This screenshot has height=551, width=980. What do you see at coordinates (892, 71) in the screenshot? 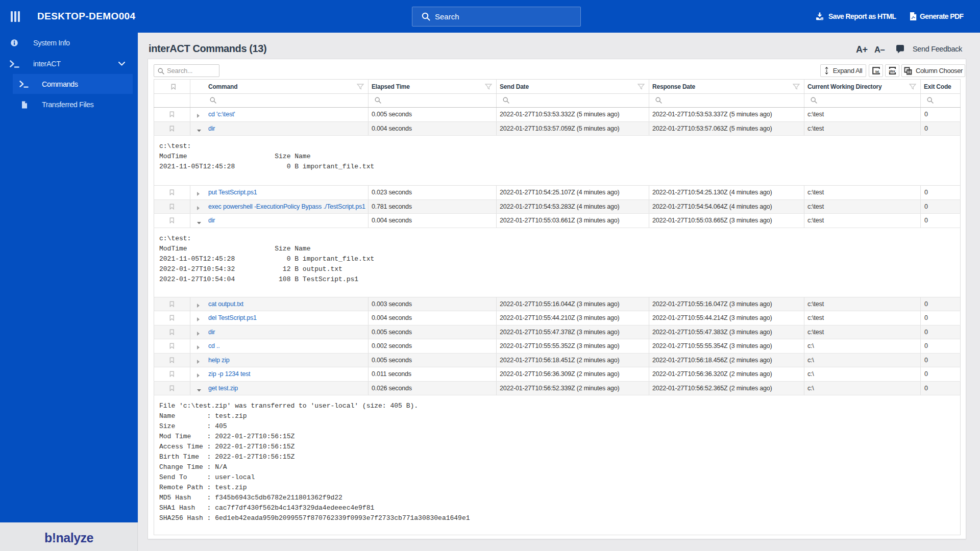
I see `svg-text: xlsx` at bounding box center [892, 71].